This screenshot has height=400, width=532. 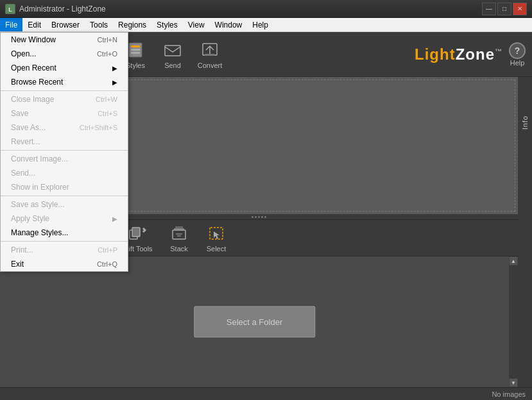 What do you see at coordinates (504, 9) in the screenshot?
I see `window-controls: — □ ✕` at bounding box center [504, 9].